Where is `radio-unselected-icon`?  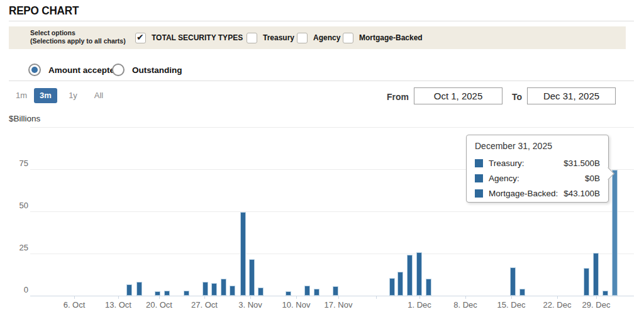 radio-unselected-icon is located at coordinates (118, 70).